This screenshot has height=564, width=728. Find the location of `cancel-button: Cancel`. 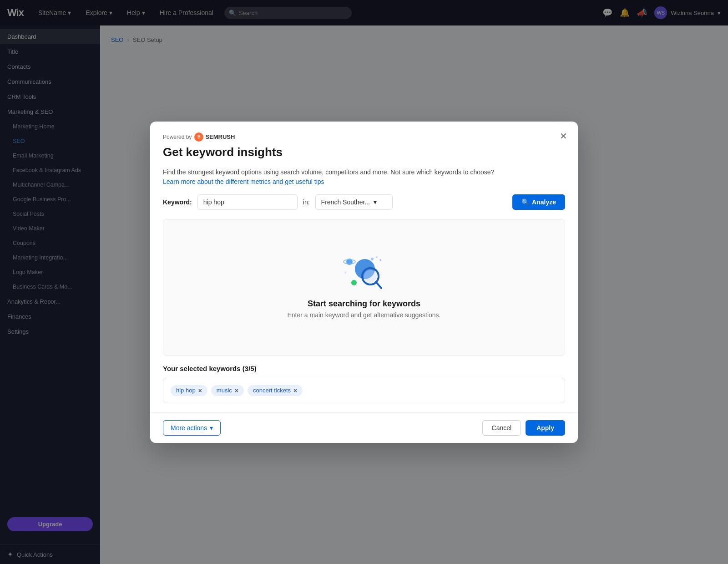

cancel-button: Cancel is located at coordinates (502, 428).